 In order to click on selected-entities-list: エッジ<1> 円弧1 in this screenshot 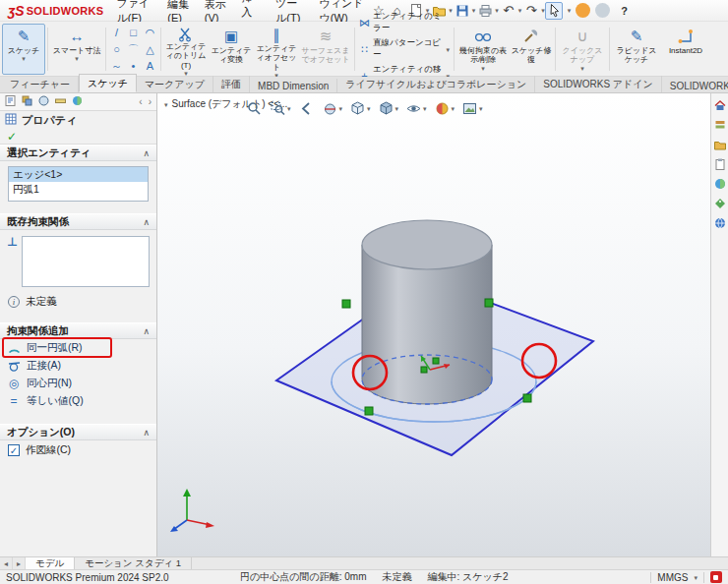, I will do `click(79, 184)`.